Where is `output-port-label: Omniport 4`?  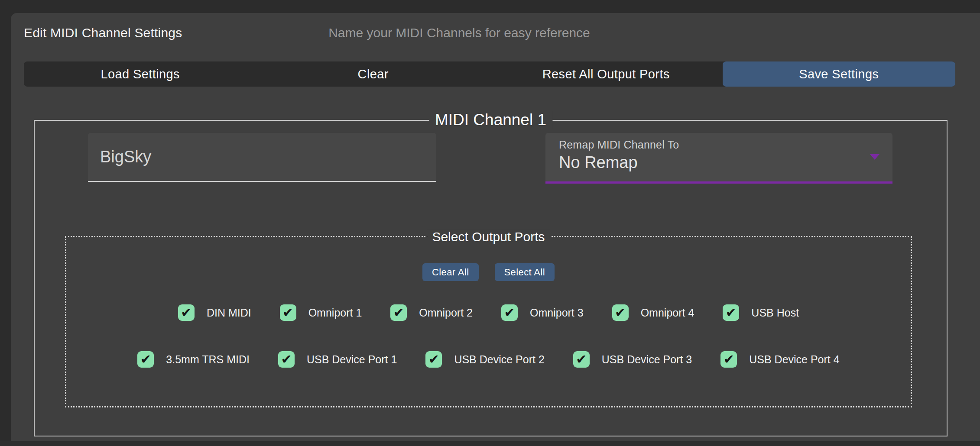
output-port-label: Omniport 4 is located at coordinates (668, 313).